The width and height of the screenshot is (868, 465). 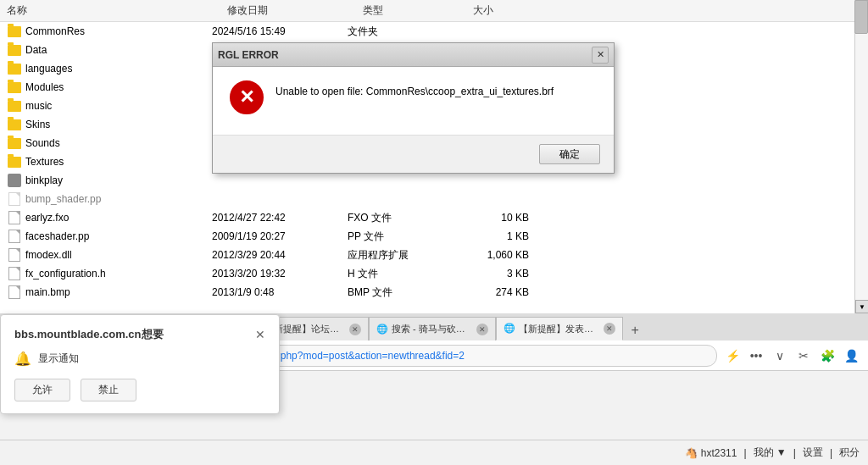 I want to click on notification-body: 🔔 显示通知, so click(x=140, y=359).